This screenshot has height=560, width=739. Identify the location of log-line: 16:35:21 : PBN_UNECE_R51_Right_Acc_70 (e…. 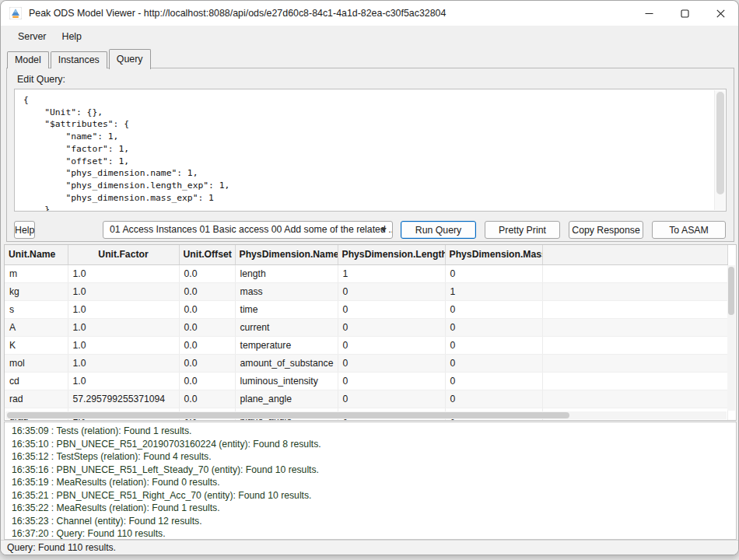
(373, 496).